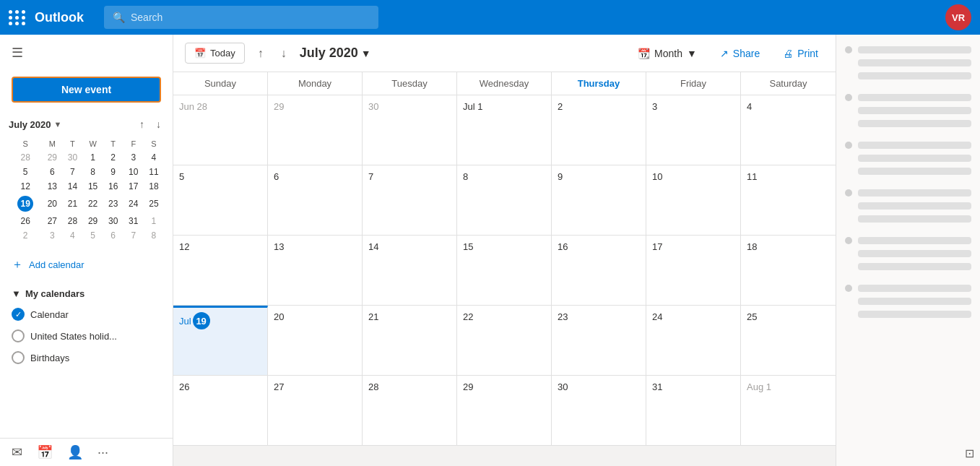 Image resolution: width=980 pixels, height=466 pixels. Describe the element at coordinates (504, 340) in the screenshot. I see `calendar-cell: 22` at that location.